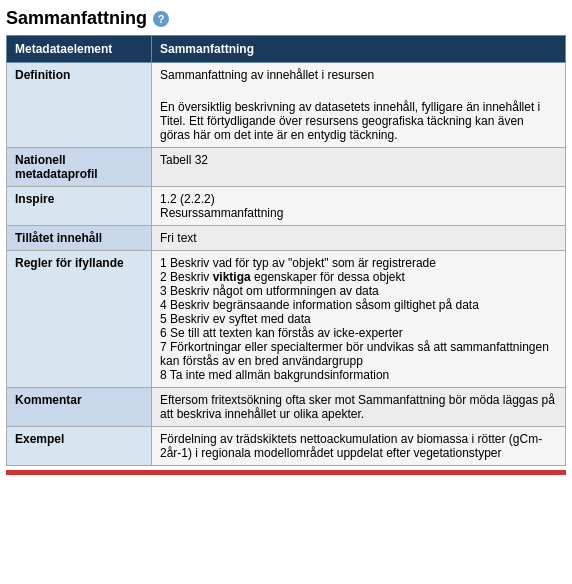 Image resolution: width=572 pixels, height=584 pixels. What do you see at coordinates (80, 408) in the screenshot?
I see `row-label: Kommentar` at bounding box center [80, 408].